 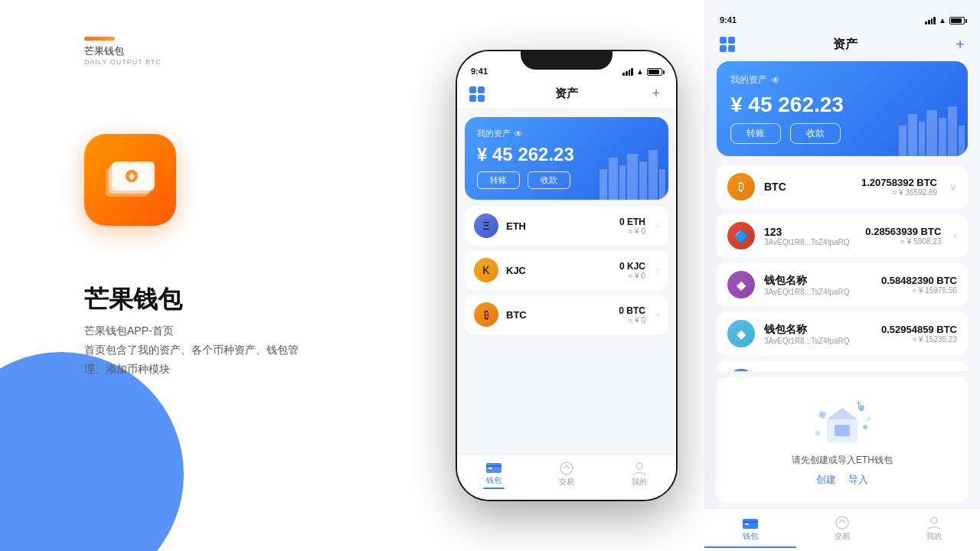 I want to click on coin-approx-kjc: ≈ ¥ 0, so click(x=632, y=276).